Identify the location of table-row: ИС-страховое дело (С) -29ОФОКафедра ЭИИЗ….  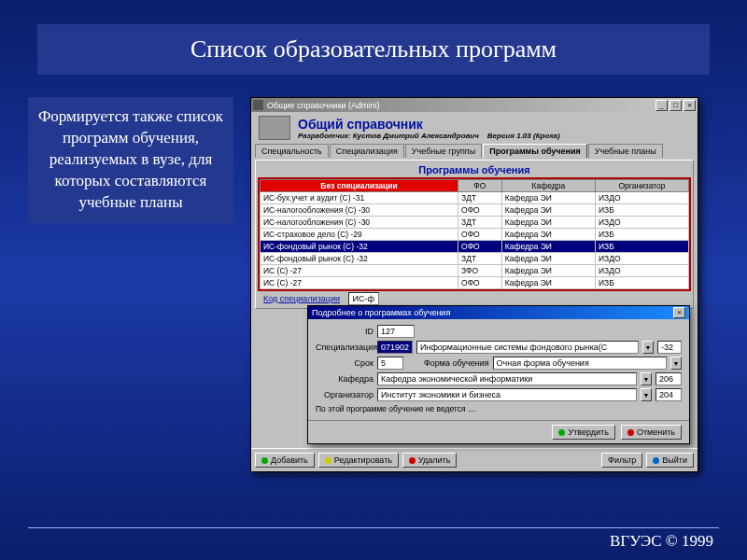
(474, 235).